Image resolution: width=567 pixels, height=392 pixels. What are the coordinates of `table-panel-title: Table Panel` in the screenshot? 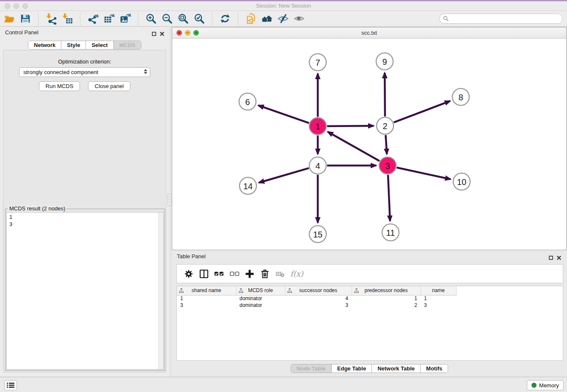 It's located at (191, 257).